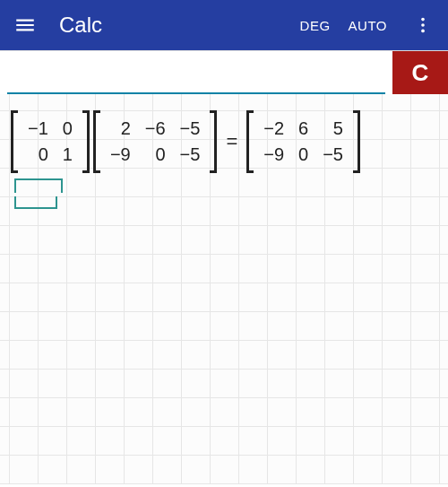 This screenshot has height=487, width=448. Describe the element at coordinates (224, 142) in the screenshot. I see `expression-row: −10 01 2−6−5 −90−5 = −265 −90−5` at that location.